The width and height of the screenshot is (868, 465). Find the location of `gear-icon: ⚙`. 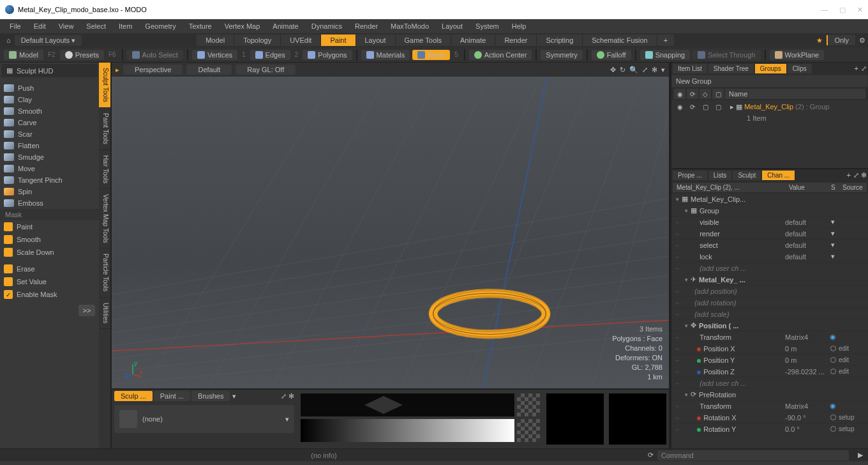

gear-icon: ⚙ is located at coordinates (862, 41).